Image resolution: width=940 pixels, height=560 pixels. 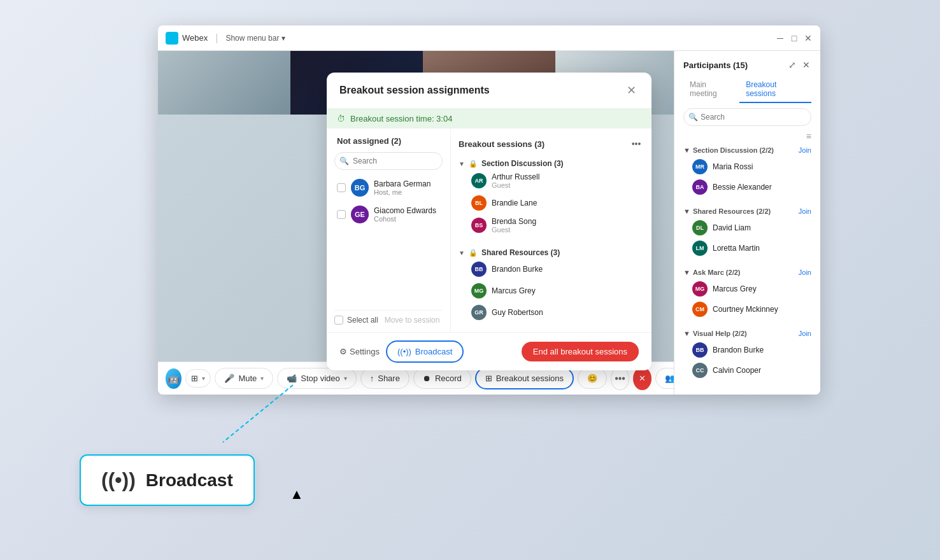 What do you see at coordinates (413, 320) in the screenshot?
I see `move-to-session-button: Move to session` at bounding box center [413, 320].